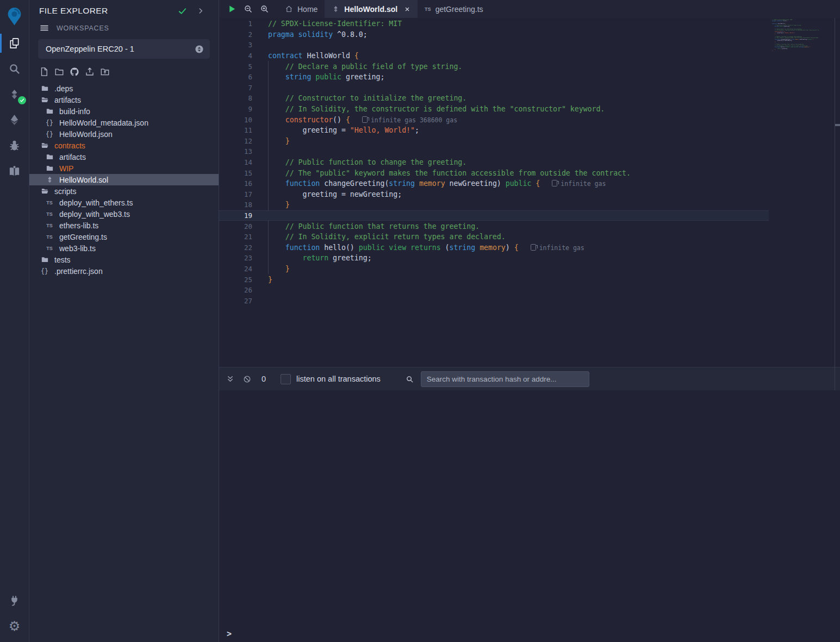  What do you see at coordinates (264, 9) in the screenshot?
I see `zoom-in-icon` at bounding box center [264, 9].